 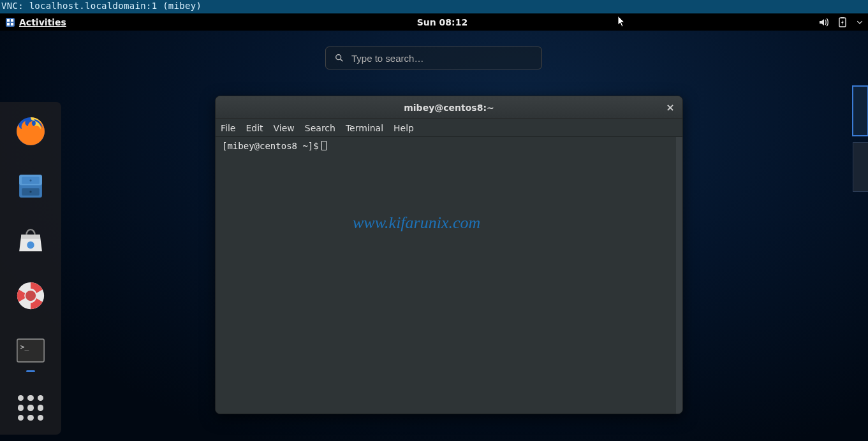 What do you see at coordinates (842, 22) in the screenshot?
I see `battery-icon` at bounding box center [842, 22].